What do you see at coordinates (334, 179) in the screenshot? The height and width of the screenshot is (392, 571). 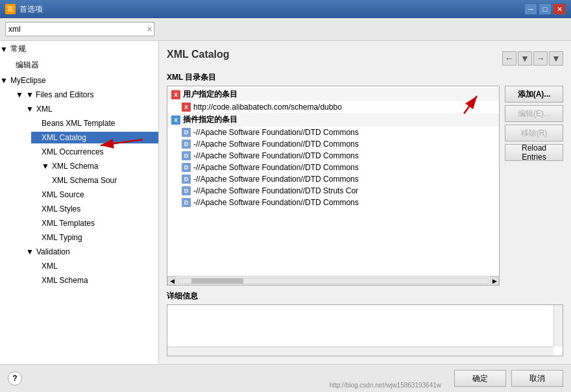 I see `catalog-item-dtd5: D -//Apache Software Foundation//DTD Com…` at bounding box center [334, 179].